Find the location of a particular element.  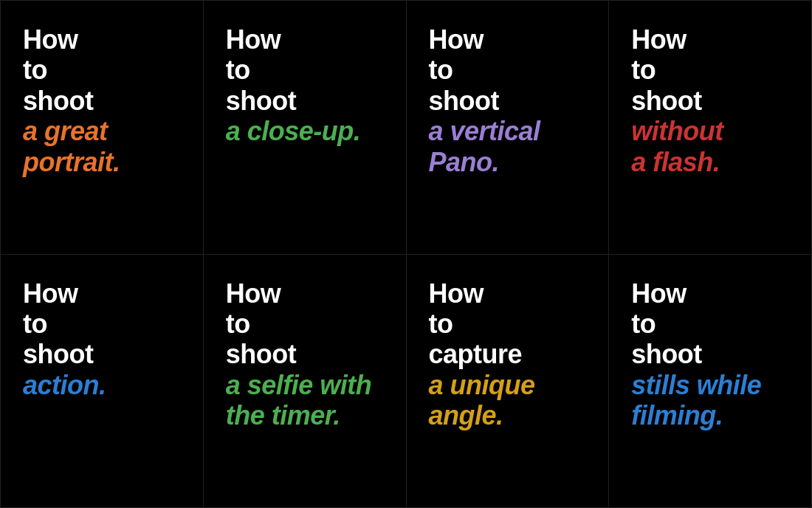

card-no-flash-line-4: without is located at coordinates (710, 131).